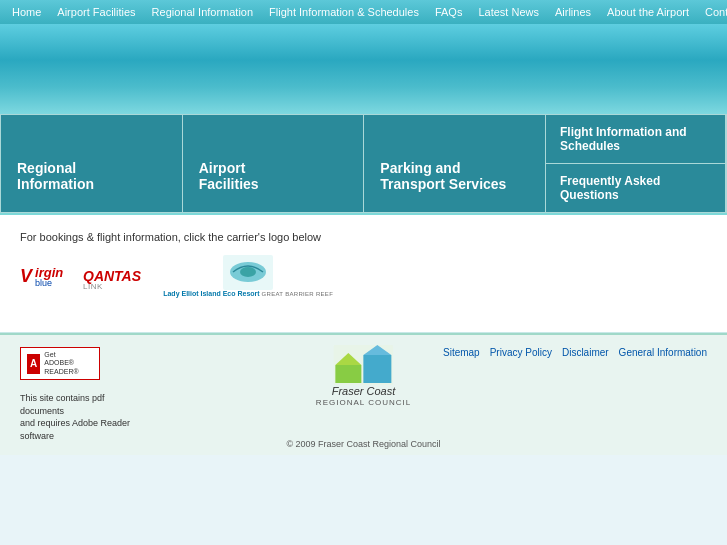 The image size is (727, 545). I want to click on virgin-text: irgin blue, so click(49, 277).